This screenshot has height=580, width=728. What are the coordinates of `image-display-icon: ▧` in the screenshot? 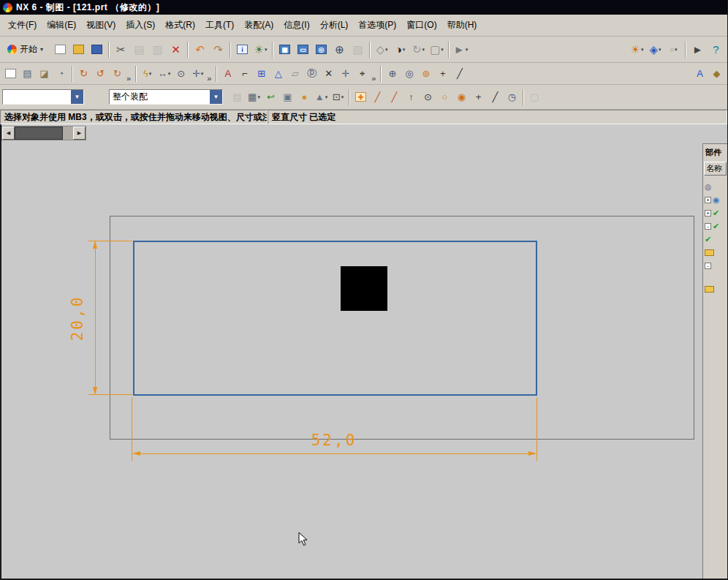 It's located at (358, 50).